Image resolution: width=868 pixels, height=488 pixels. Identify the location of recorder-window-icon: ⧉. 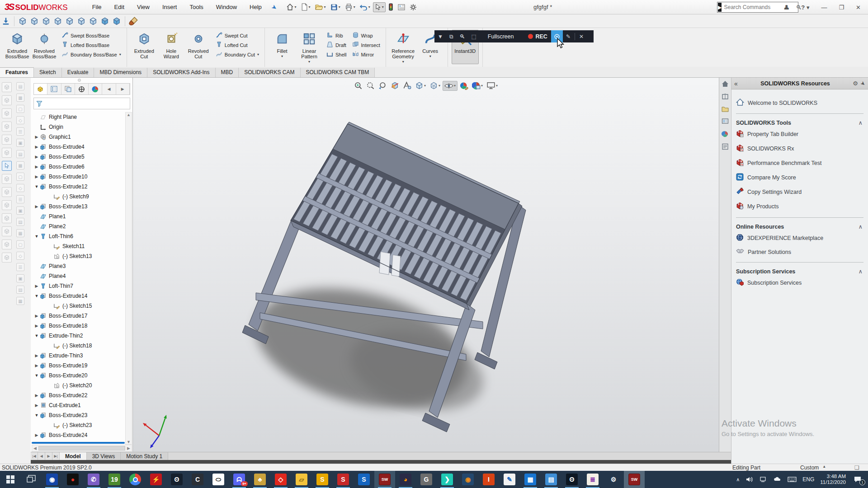
(451, 37).